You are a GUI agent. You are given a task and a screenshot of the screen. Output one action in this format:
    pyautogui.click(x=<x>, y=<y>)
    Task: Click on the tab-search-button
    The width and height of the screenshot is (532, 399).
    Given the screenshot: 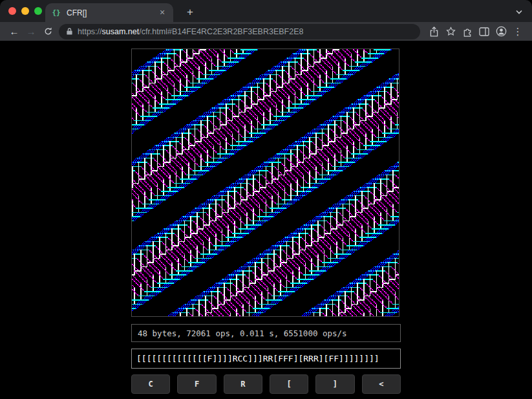 What is the action you would take?
    pyautogui.click(x=519, y=12)
    